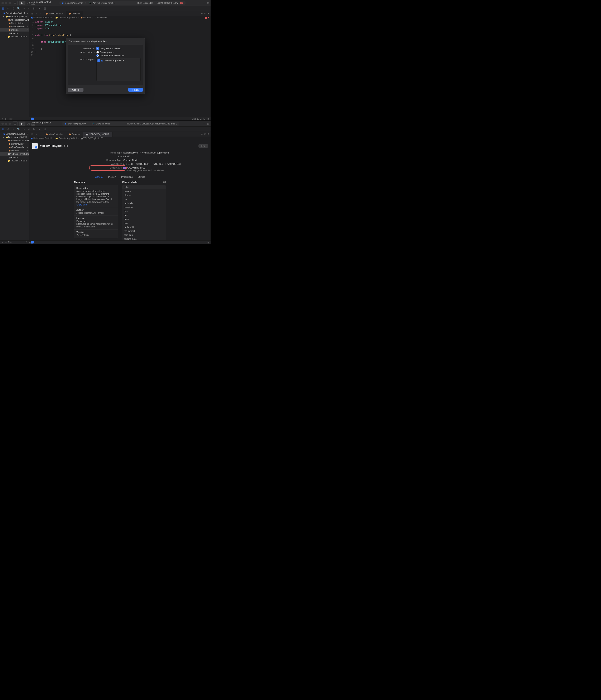 This screenshot has width=601, height=700. I want to click on tab-viewcontroller: ⬣ ViewController, so click(54, 134).